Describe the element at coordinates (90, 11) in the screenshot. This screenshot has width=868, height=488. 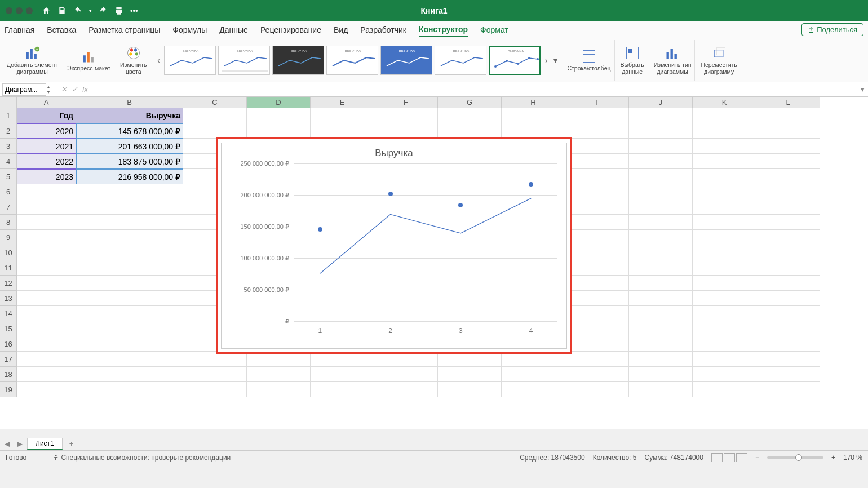
I see `undo-dropdown-icon: ▾` at that location.